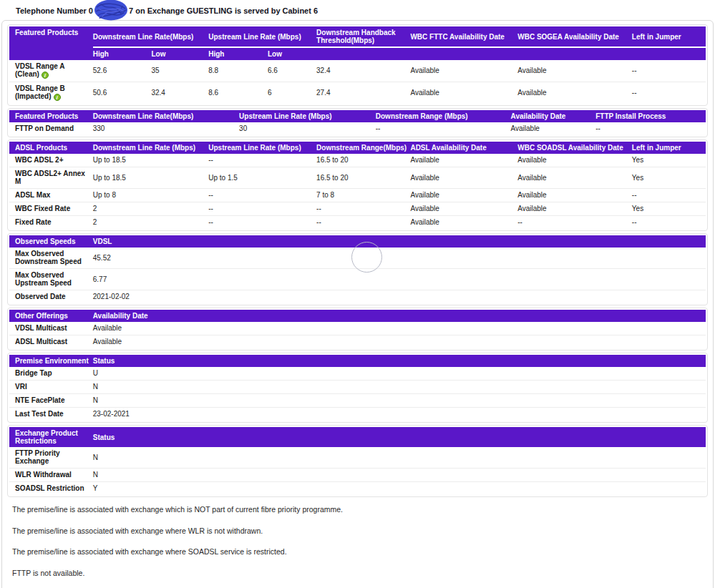 The image size is (715, 588). What do you see at coordinates (52, 298) in the screenshot?
I see `row-label: Observed Date` at bounding box center [52, 298].